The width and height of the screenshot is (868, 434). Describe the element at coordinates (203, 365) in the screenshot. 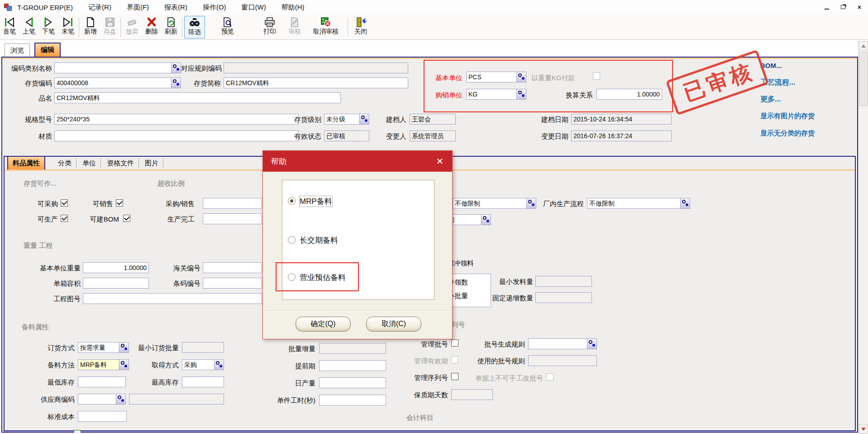

I see `acquire-mode-input: 采购` at that location.